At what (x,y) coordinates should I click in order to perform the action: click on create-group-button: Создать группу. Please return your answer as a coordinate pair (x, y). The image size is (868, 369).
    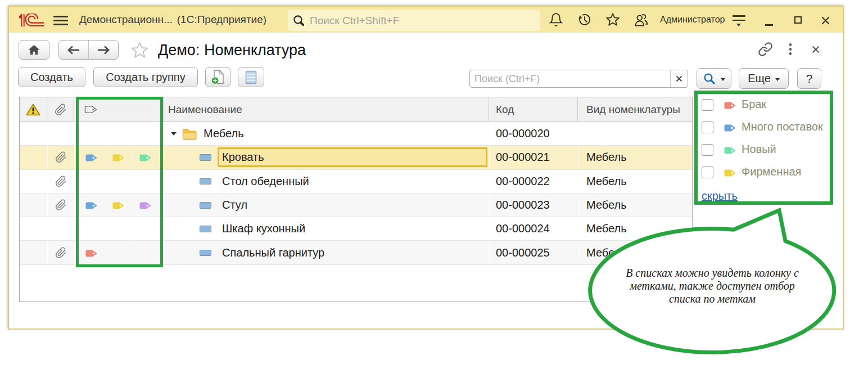
    Looking at the image, I should click on (146, 77).